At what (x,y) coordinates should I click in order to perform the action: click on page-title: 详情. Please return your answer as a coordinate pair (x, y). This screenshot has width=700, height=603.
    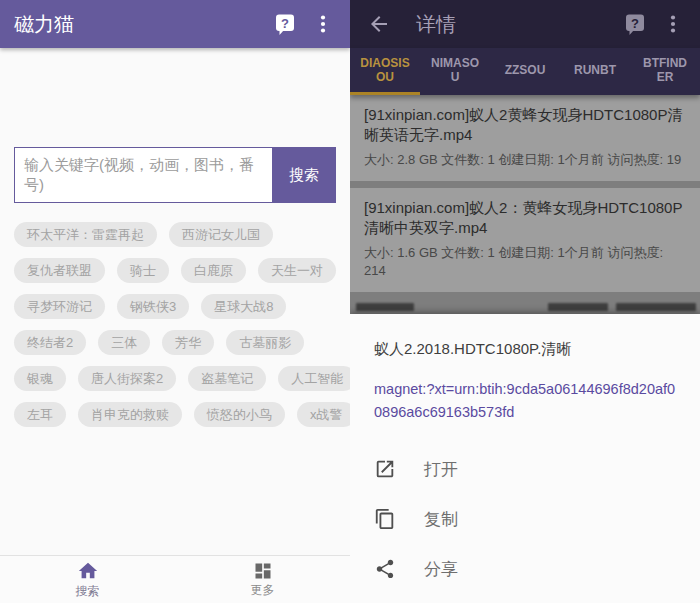
    Looking at the image, I should click on (514, 24).